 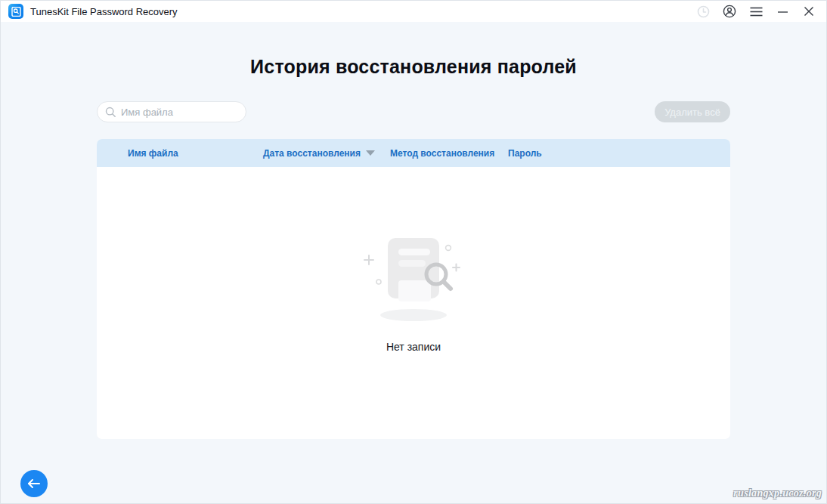 I want to click on empty-document-search-icon, so click(x=414, y=279).